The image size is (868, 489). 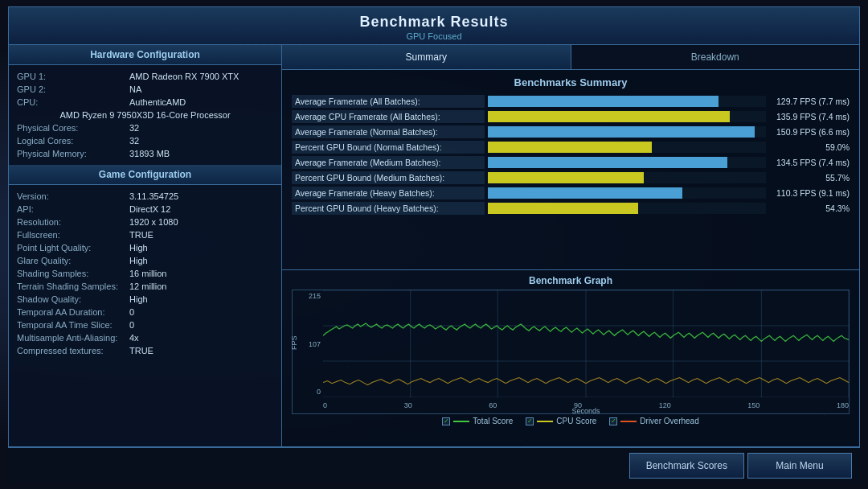 I want to click on game-value: 3.11.354725, so click(x=154, y=196).